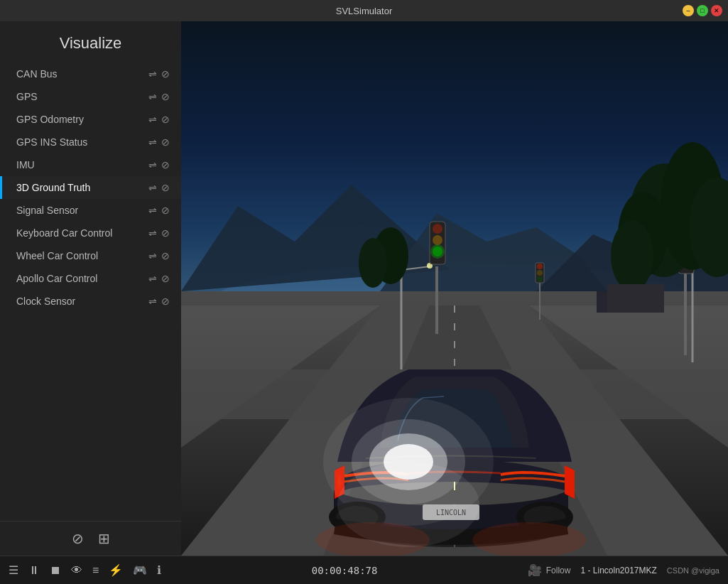 Image resolution: width=728 pixels, height=584 pixels. What do you see at coordinates (78, 539) in the screenshot?
I see `hide-icon: ⊘` at bounding box center [78, 539].